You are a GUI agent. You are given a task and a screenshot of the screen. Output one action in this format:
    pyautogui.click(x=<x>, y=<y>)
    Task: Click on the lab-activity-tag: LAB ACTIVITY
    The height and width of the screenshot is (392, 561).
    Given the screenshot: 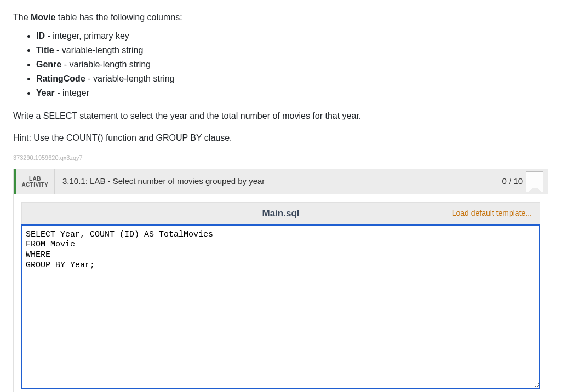 What is the action you would take?
    pyautogui.click(x=35, y=182)
    